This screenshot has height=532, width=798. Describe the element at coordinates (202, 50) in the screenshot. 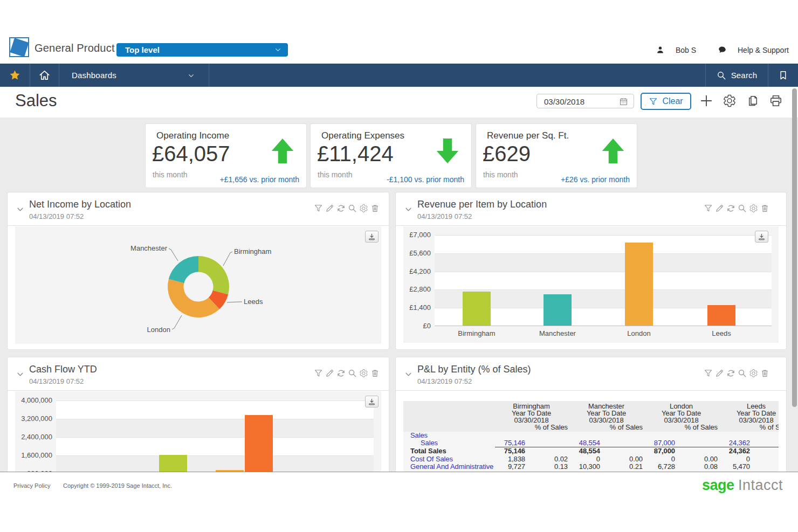

I see `entity-selector-button: Top level` at that location.